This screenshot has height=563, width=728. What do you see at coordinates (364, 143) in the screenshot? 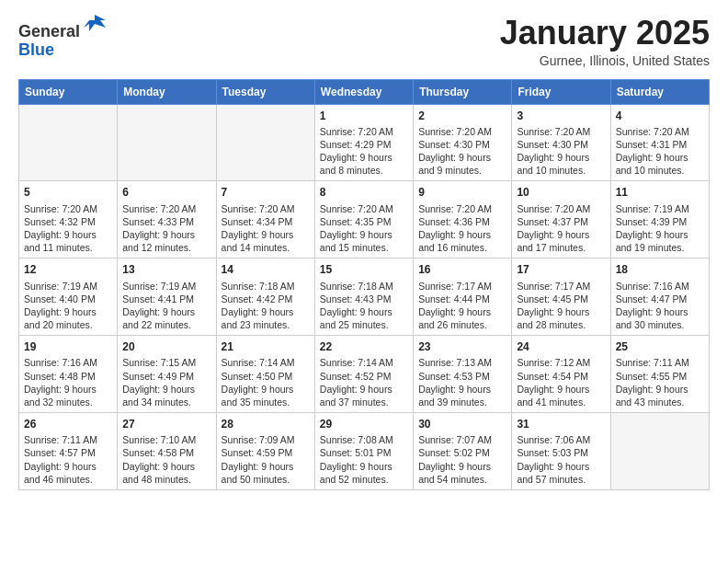
I see `calendar-week-1: 1Sunrise: 7:20 AMSunset: 4:29 PMDaylight…` at bounding box center [364, 143].